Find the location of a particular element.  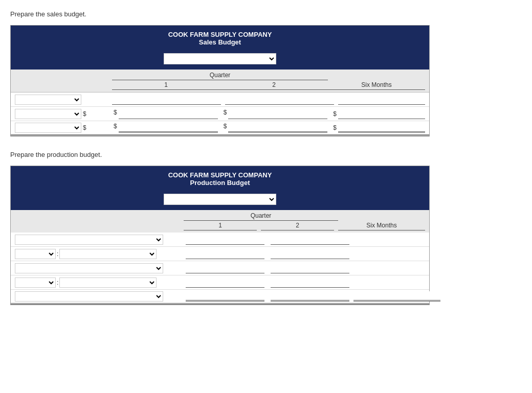

sales-row2-dollar: $ is located at coordinates (85, 114).